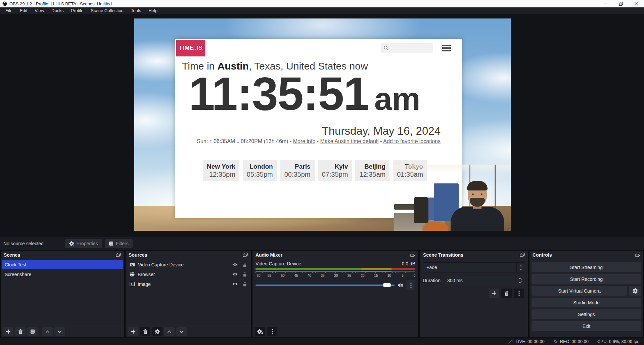 The height and width of the screenshot is (345, 644). What do you see at coordinates (133, 332) in the screenshot?
I see `add-source-button` at bounding box center [133, 332].